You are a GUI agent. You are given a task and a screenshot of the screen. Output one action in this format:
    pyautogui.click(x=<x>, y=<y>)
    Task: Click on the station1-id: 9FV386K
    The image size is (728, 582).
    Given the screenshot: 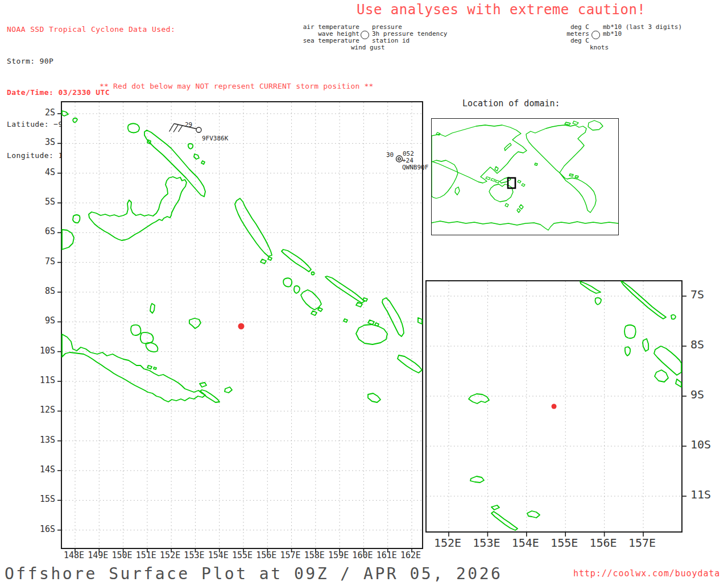 What is the action you would take?
    pyautogui.click(x=215, y=139)
    